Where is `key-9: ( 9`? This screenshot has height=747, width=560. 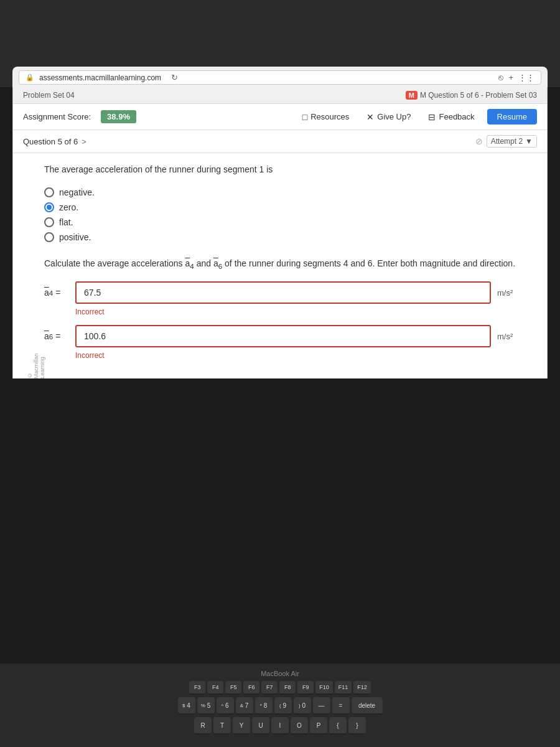 key-9: ( 9 is located at coordinates (283, 706).